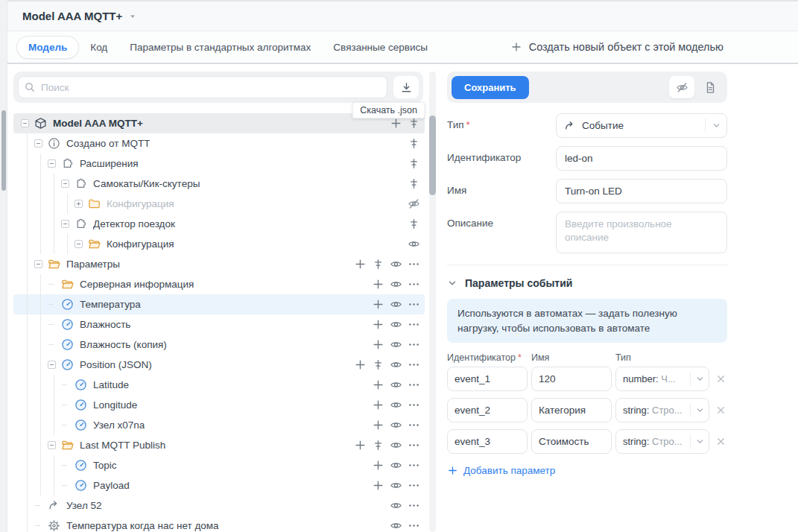 The image size is (798, 532). I want to click on page-scrollbar-track, so click(4, 266).